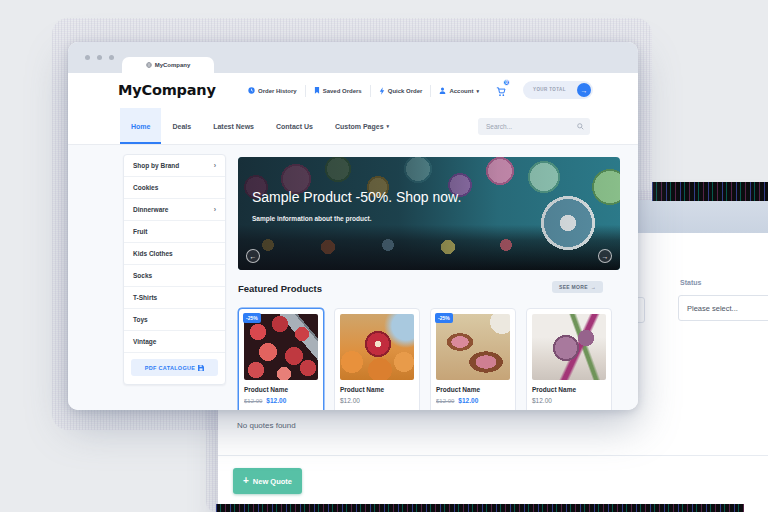 Image resolution: width=768 pixels, height=512 pixels. What do you see at coordinates (234, 126) in the screenshot?
I see `menu-label: Latest News` at bounding box center [234, 126].